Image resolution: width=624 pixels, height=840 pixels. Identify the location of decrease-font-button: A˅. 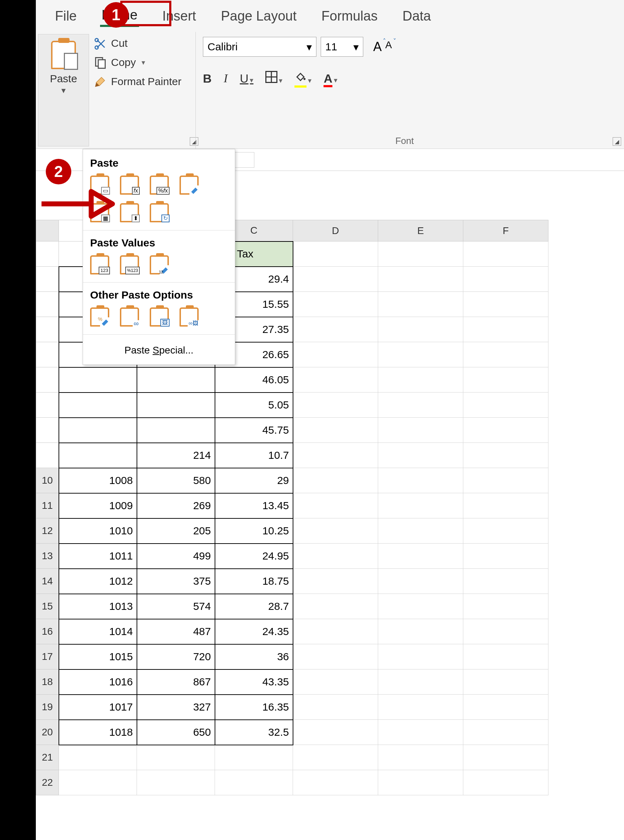
(389, 47).